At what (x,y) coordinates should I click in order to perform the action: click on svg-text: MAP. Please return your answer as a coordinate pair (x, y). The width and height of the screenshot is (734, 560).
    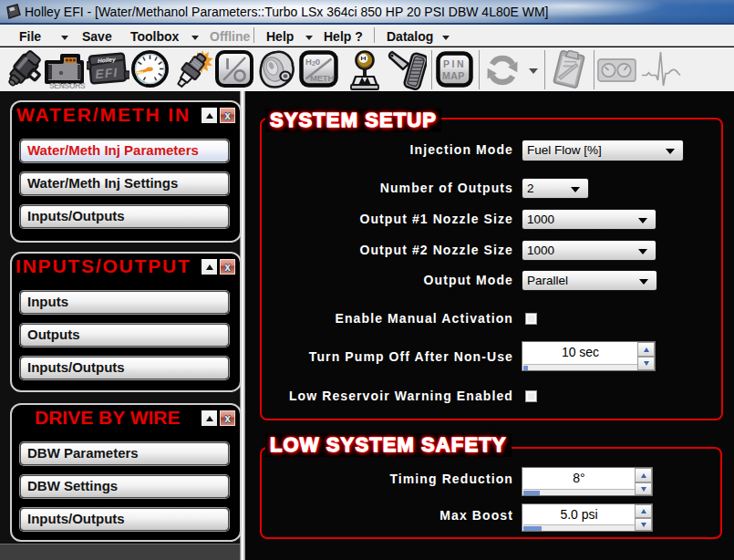
    Looking at the image, I should click on (454, 76).